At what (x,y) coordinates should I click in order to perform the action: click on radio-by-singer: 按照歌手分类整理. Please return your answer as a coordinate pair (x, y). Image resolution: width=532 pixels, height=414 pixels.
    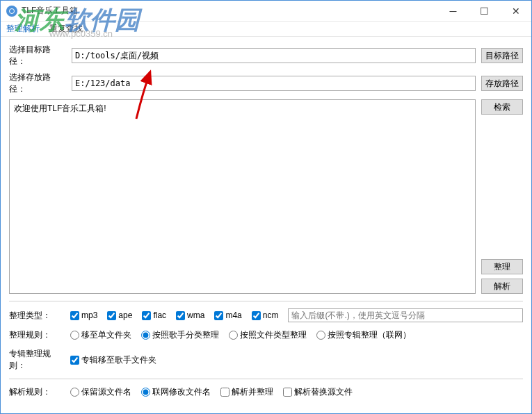
    Looking at the image, I should click on (180, 335).